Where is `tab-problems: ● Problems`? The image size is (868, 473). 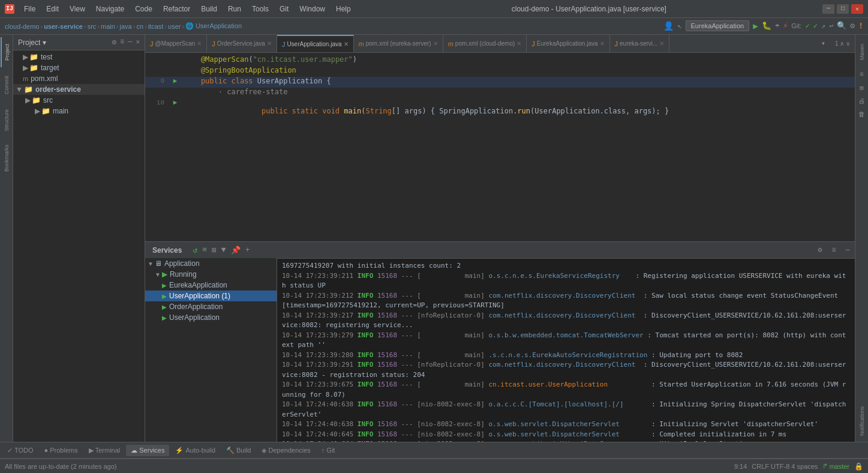
tab-problems: ● Problems is located at coordinates (61, 450).